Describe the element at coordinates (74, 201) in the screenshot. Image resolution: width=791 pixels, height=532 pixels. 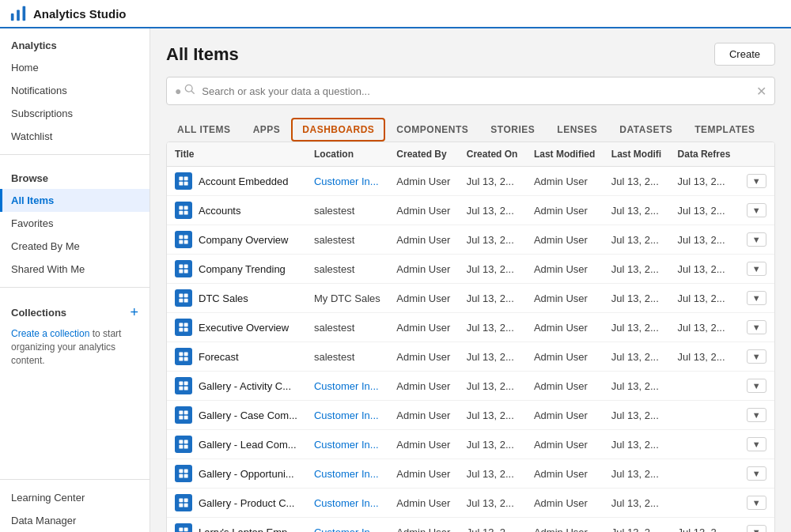
I see `sidebar-item-all-items: All Items` at that location.